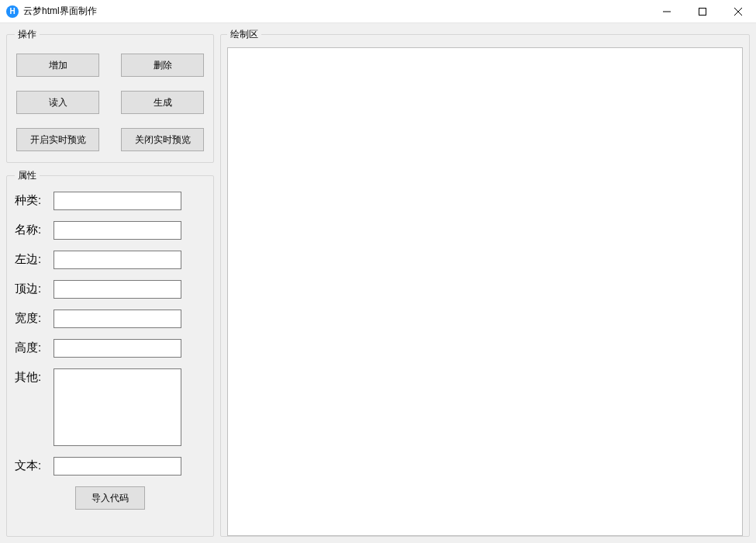  I want to click on draw-legend: 绘制区, so click(244, 34).